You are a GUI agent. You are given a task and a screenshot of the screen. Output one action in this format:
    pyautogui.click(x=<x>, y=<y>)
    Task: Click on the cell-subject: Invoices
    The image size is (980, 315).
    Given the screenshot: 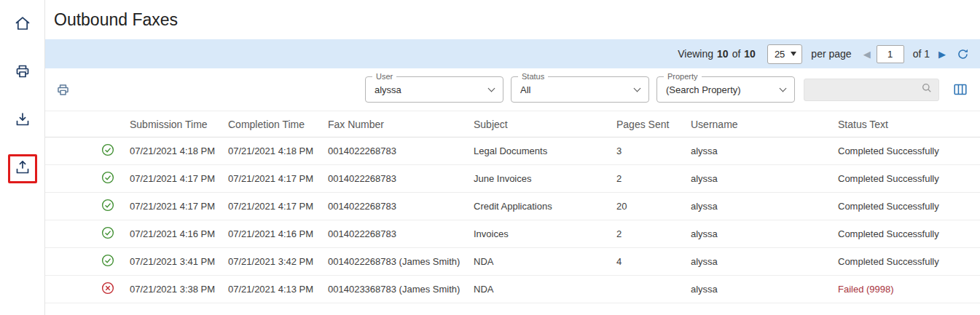 What is the action you would take?
    pyautogui.click(x=545, y=234)
    